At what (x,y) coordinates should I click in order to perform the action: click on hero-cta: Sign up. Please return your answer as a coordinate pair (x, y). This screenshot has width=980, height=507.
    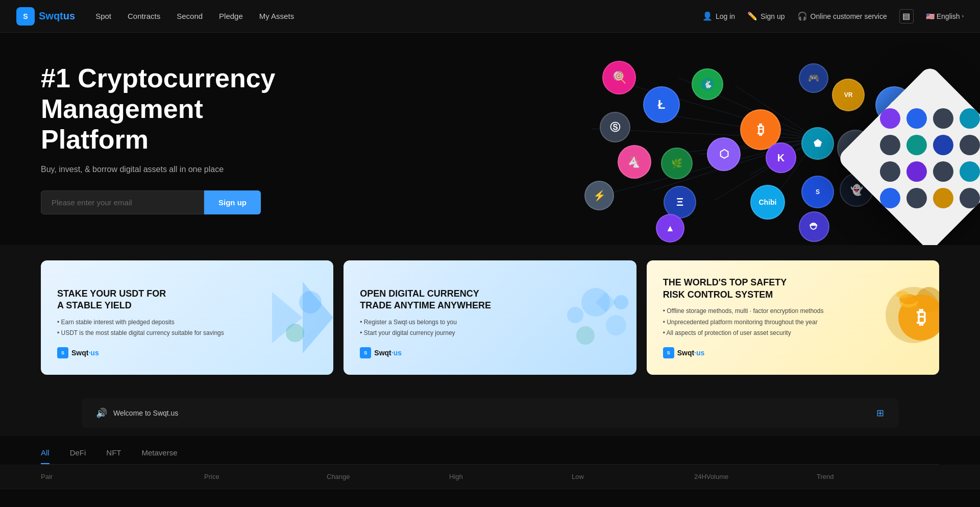
    Looking at the image, I should click on (174, 202).